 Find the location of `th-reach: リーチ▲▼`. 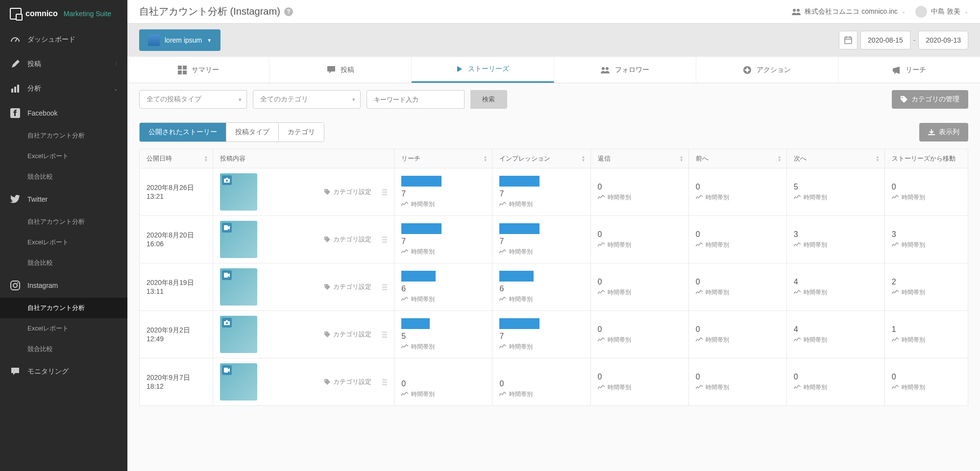

th-reach: リーチ▲▼ is located at coordinates (443, 159).